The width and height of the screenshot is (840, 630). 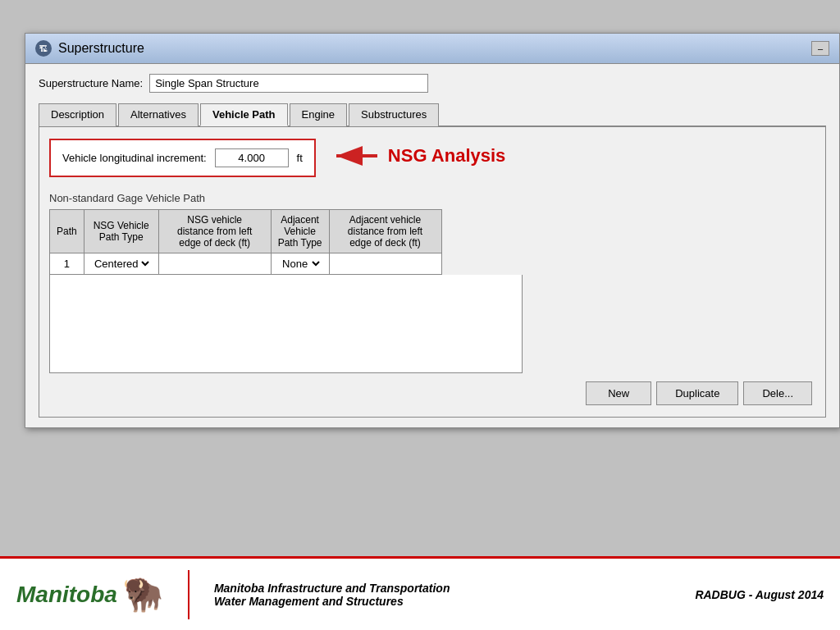 What do you see at coordinates (102, 48) in the screenshot?
I see `window-title: Superstructure` at bounding box center [102, 48].